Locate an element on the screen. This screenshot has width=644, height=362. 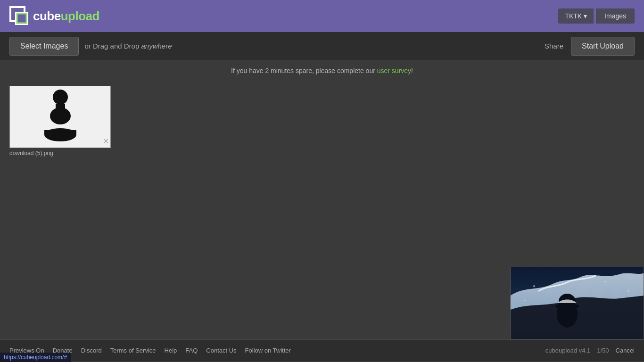
preview-panel is located at coordinates (577, 303).